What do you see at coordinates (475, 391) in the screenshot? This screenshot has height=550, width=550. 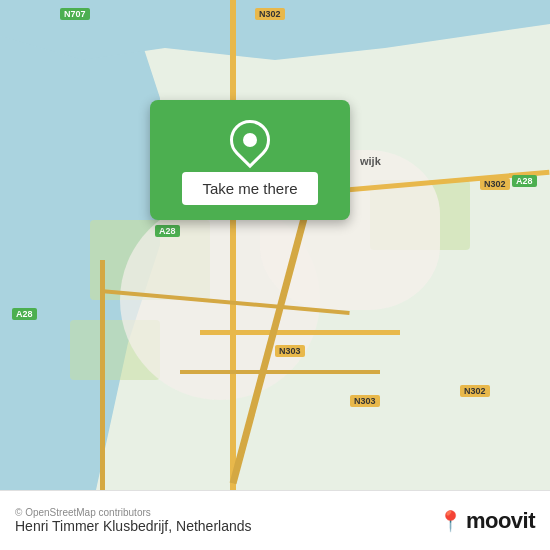 I see `road-badge-n302-bottom: N302` at bounding box center [475, 391].